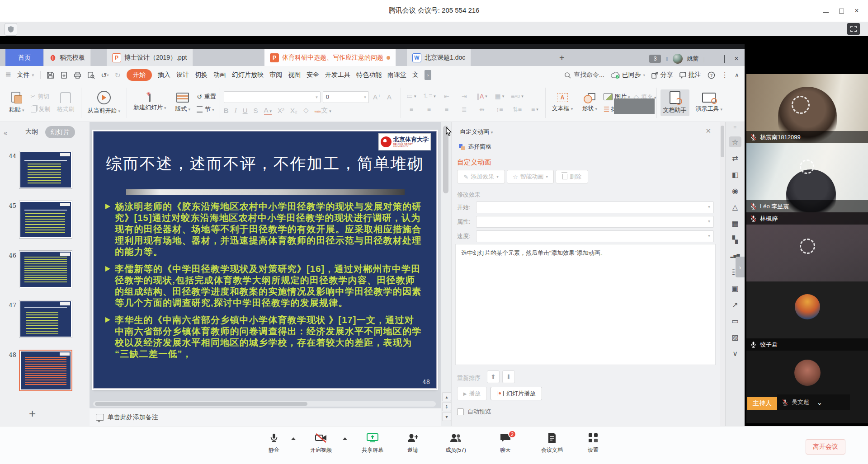 The height and width of the screenshot is (464, 868). Describe the element at coordinates (150, 58) in the screenshot. I see `tab-ppt-doc: P 博士设计（2019）.ppt` at that location.